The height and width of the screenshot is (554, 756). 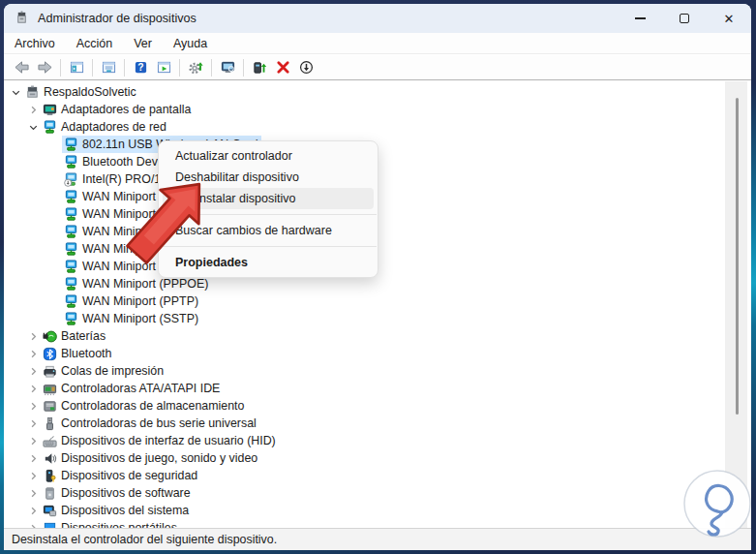 I want to click on device-row-content: Dispositivos de interfaz de usuario (HID…, so click(x=160, y=441).